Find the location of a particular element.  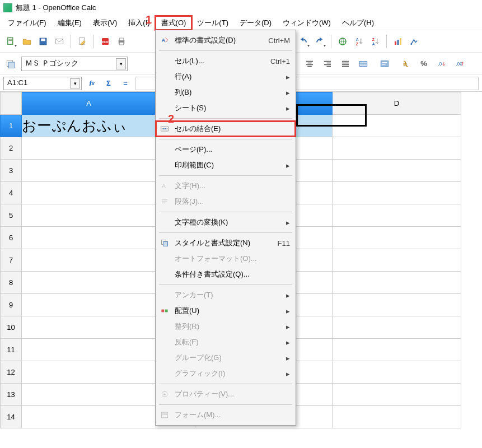

cell-d1 is located at coordinates (397, 126).